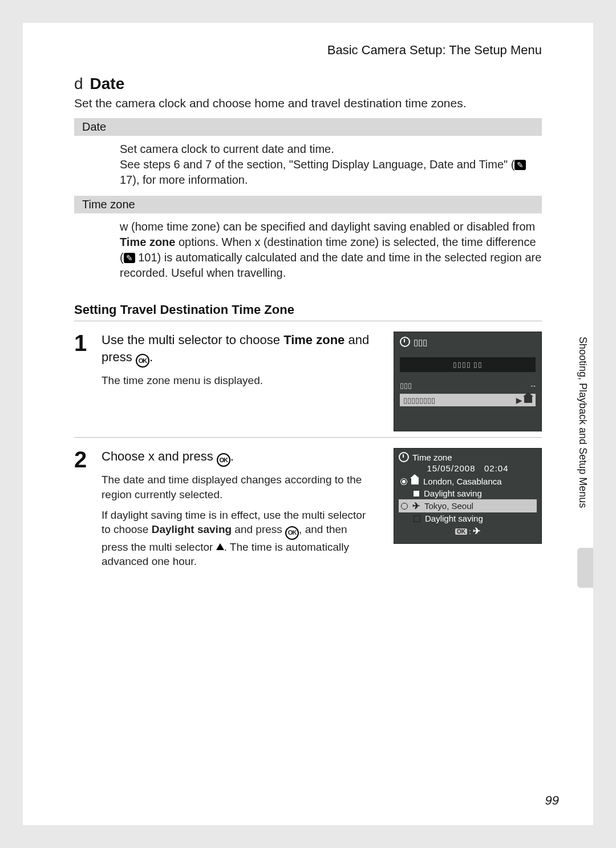  Describe the element at coordinates (126, 180) in the screenshot. I see `date-body-pageref: 17` at that location.